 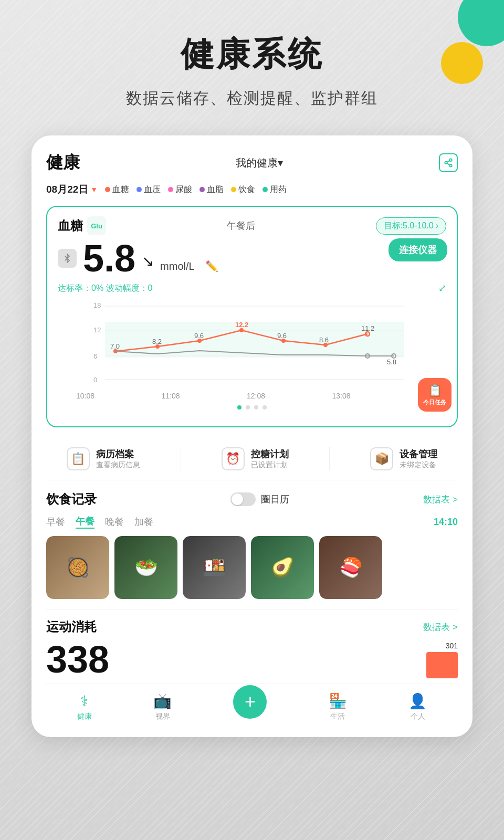 What do you see at coordinates (114, 522) in the screenshot?
I see `tab-dinner: 晚餐` at bounding box center [114, 522].